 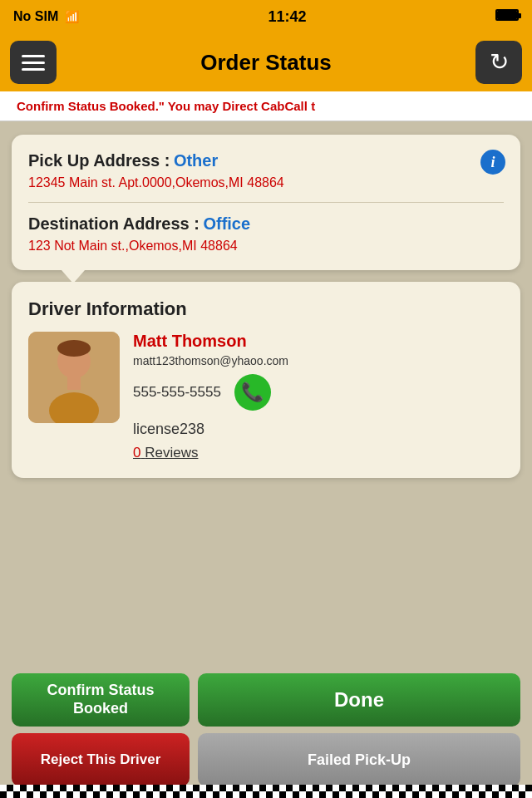 What do you see at coordinates (318, 453) in the screenshot?
I see `driver-reviews: 0 Reviews` at bounding box center [318, 453].